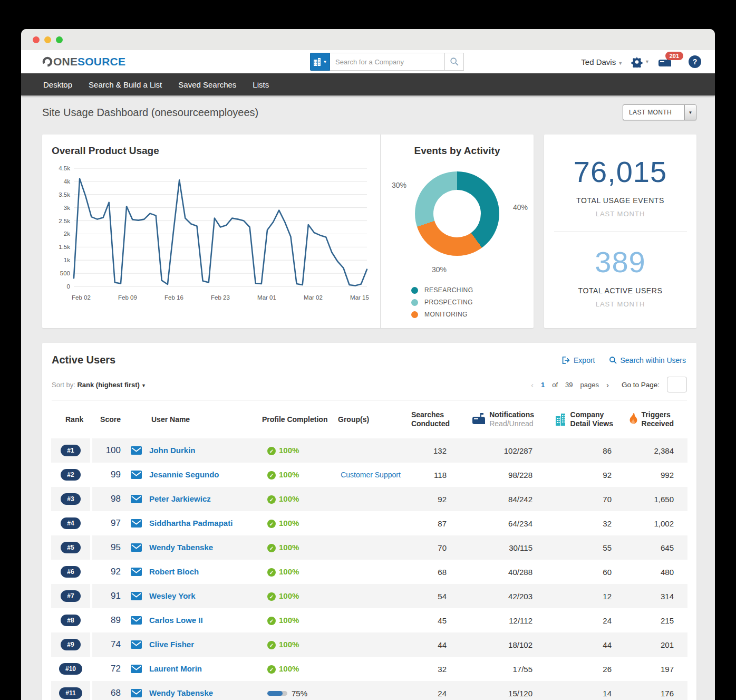 The height and width of the screenshot is (700, 736). Describe the element at coordinates (36, 40) in the screenshot. I see `close-window-icon` at that location.